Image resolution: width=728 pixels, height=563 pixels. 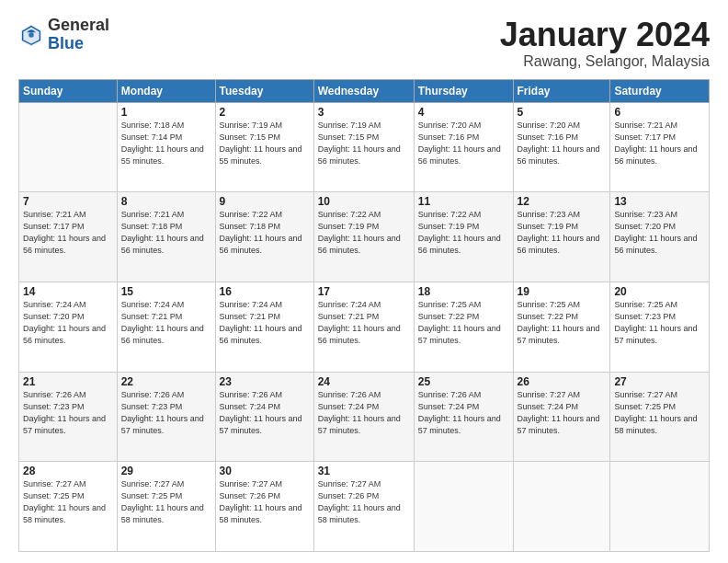 I want to click on day-number: 20, so click(x=660, y=292).